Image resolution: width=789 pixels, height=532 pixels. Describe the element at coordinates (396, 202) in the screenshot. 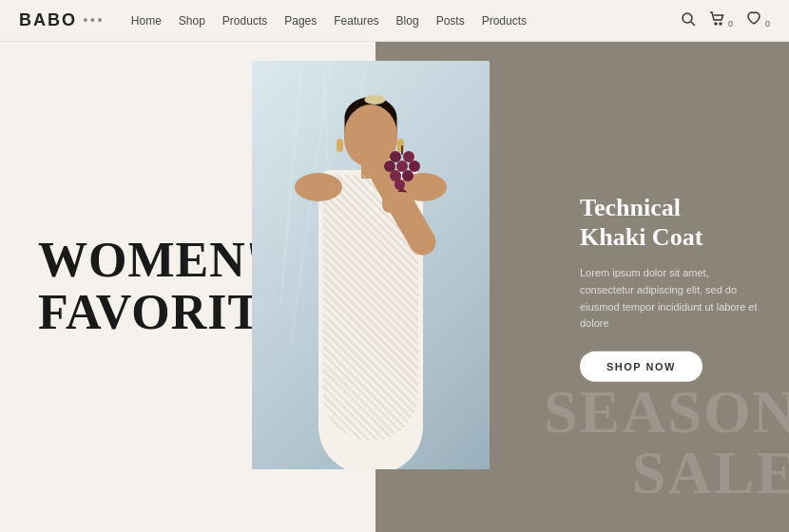

I see `model-hand` at that location.